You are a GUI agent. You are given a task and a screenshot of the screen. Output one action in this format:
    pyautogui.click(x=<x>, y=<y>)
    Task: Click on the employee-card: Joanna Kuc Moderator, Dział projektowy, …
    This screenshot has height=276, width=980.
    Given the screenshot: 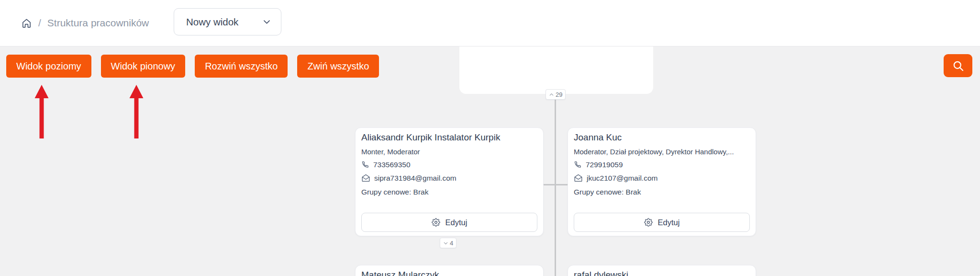 What is the action you would take?
    pyautogui.click(x=662, y=182)
    